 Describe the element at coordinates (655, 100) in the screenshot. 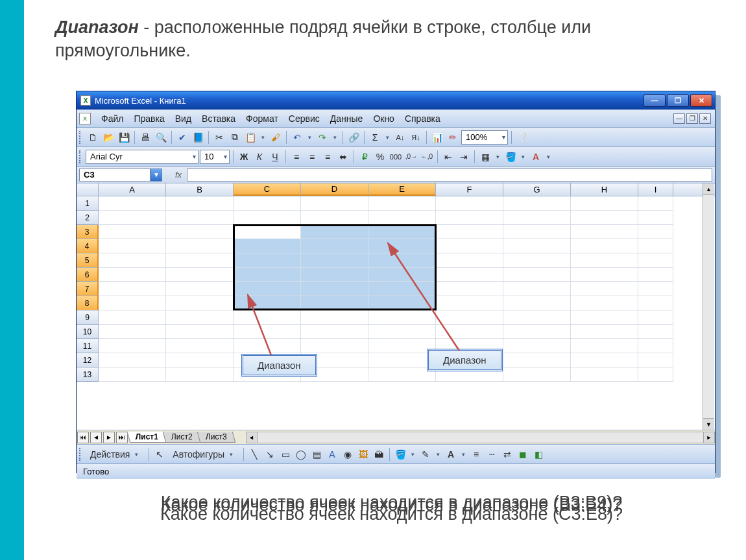

I see `minimize-button: —` at that location.